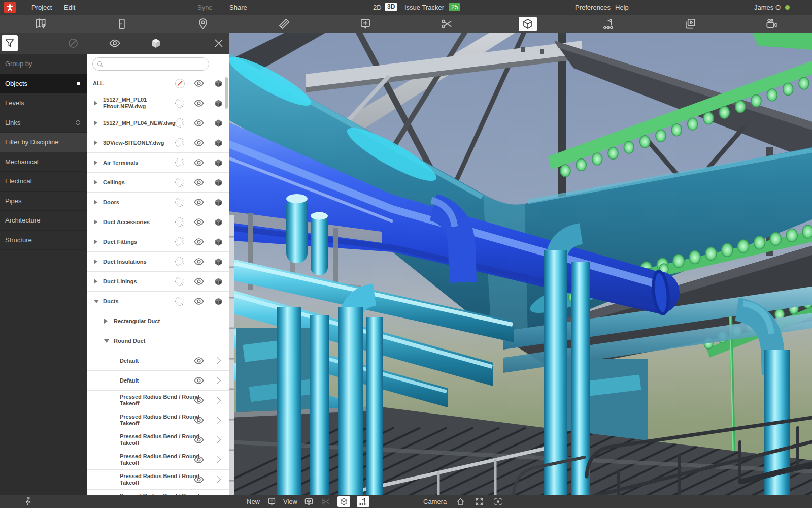 Image resolution: width=812 pixels, height=508 pixels. What do you see at coordinates (498, 502) in the screenshot?
I see `screenshot-icon` at bounding box center [498, 502].